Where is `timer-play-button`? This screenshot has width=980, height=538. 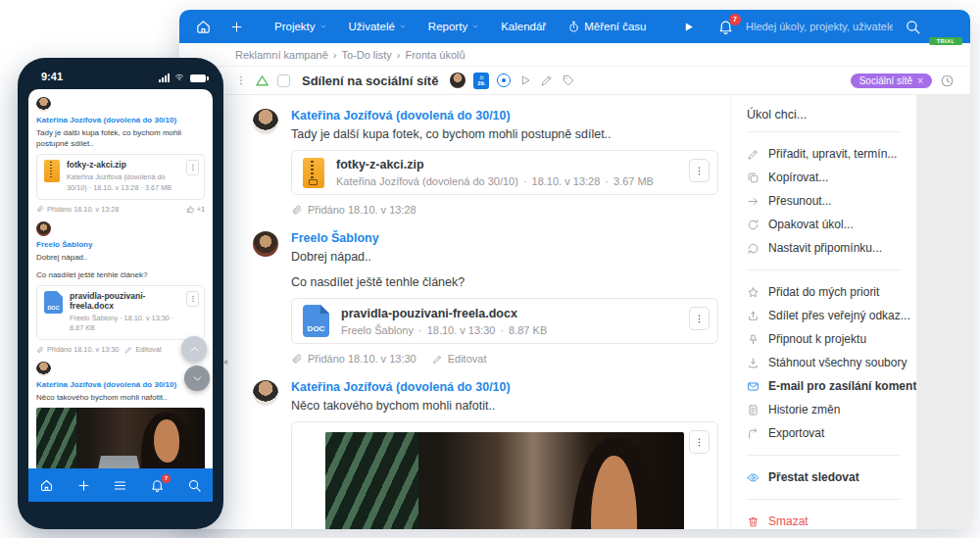
timer-play-button is located at coordinates (688, 27).